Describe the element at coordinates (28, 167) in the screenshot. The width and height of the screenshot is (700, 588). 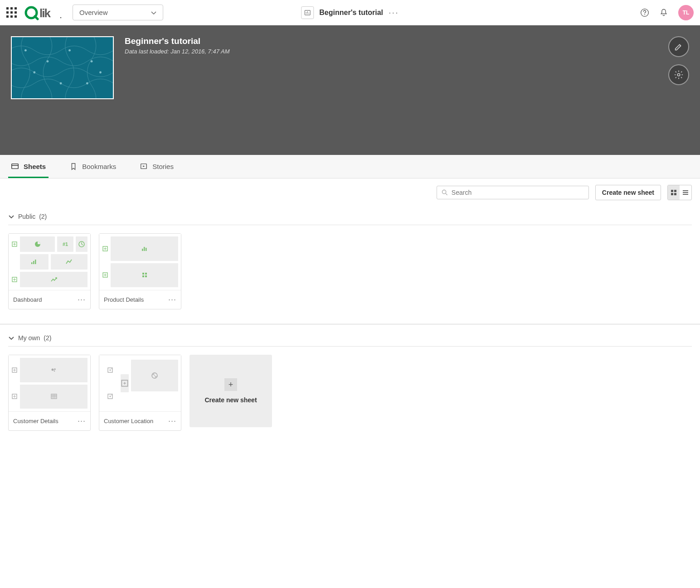
I see `tab-sheets: Sheets` at that location.